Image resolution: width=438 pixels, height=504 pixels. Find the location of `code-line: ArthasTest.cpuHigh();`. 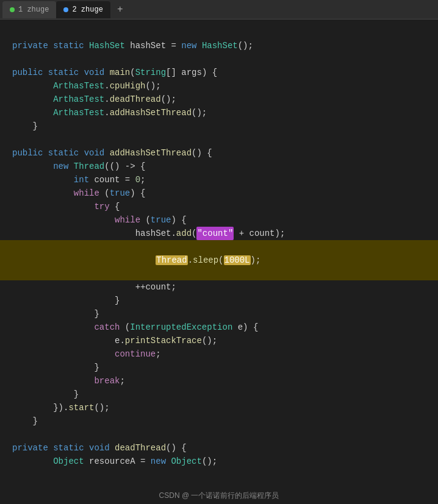

code-line: ArthasTest.cpuHigh(); is located at coordinates (219, 86).